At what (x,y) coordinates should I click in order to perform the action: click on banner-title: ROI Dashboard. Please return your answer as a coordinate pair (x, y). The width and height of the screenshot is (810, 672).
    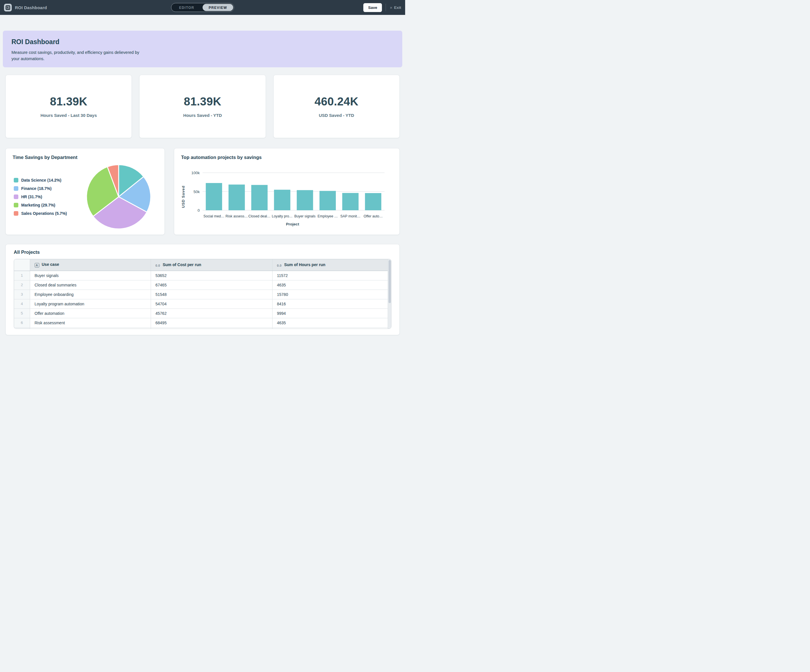
    Looking at the image, I should click on (203, 42).